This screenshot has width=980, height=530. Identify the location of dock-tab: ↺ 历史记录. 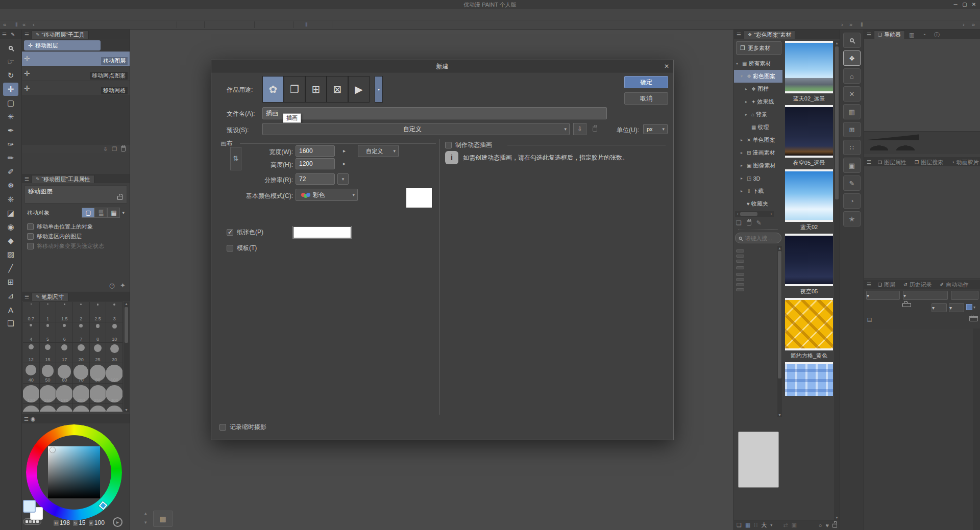
(918, 285).